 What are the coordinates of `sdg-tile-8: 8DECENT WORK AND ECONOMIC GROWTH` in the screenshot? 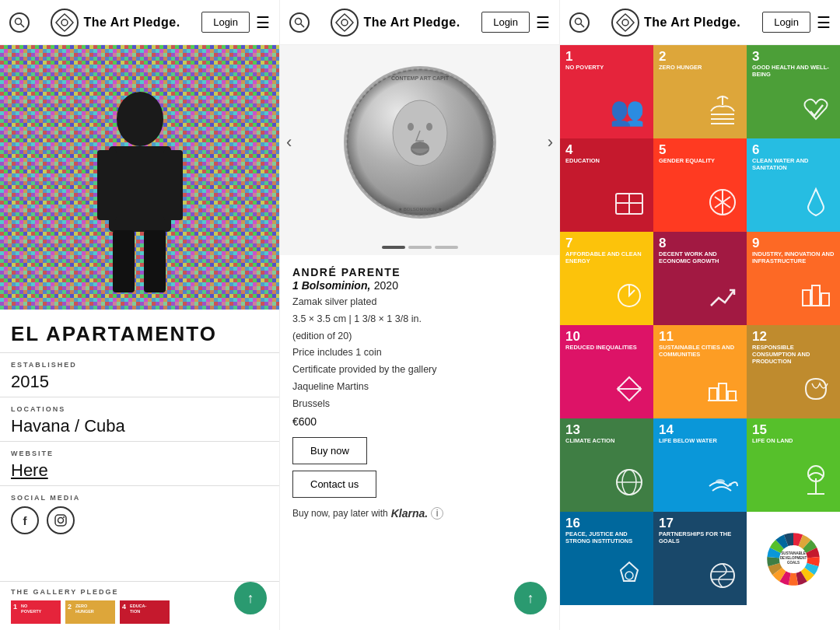 It's located at (700, 278).